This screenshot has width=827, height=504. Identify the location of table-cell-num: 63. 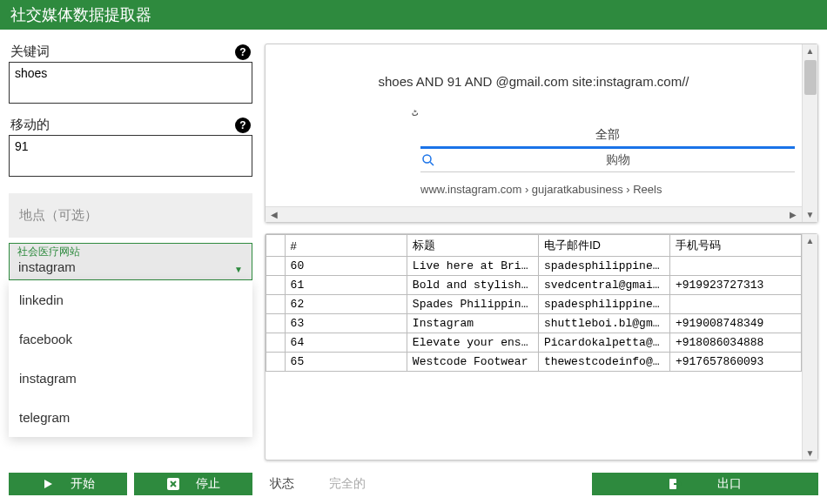
(346, 324).